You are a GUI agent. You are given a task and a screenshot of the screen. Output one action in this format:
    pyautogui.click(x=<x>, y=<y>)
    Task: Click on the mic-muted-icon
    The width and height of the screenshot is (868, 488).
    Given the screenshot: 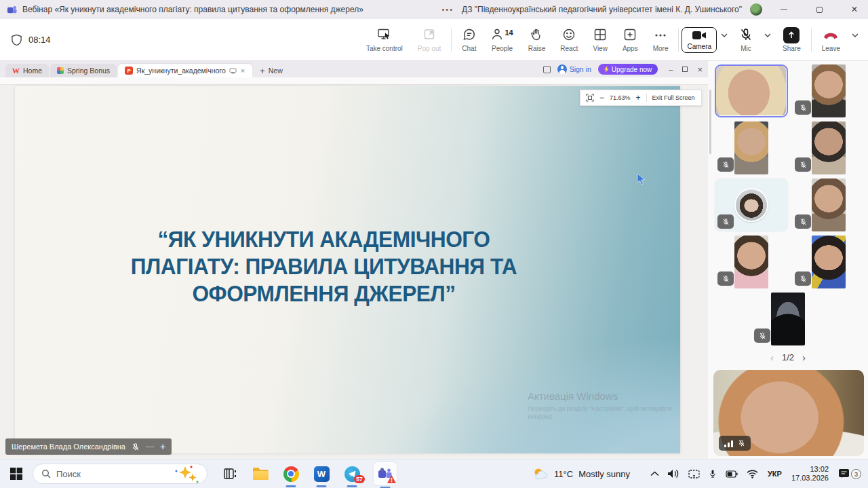 What is the action you would take?
    pyautogui.click(x=136, y=447)
    